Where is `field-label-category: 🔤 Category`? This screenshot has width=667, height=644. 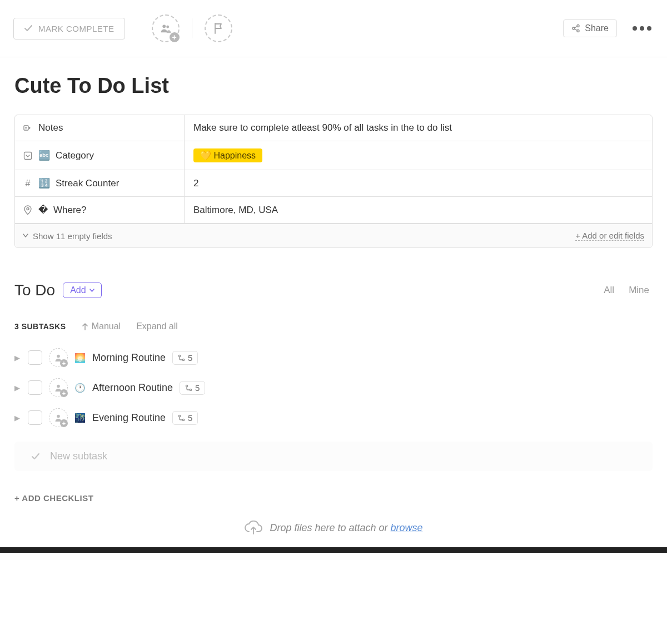
field-label-category: 🔤 Category is located at coordinates (100, 156).